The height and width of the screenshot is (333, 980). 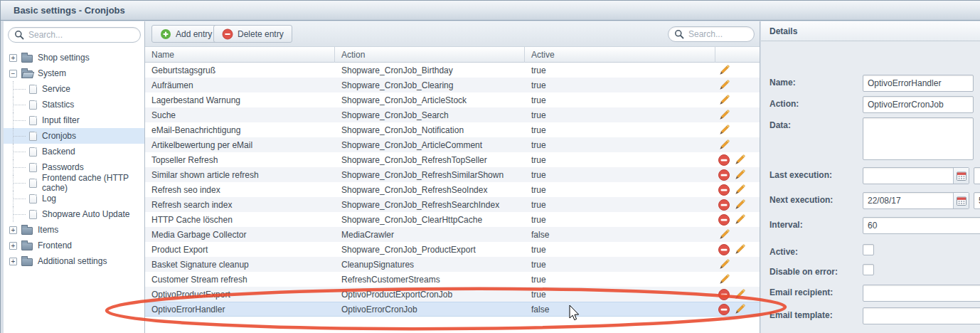 I want to click on email-template-label: Email template:, so click(x=801, y=315).